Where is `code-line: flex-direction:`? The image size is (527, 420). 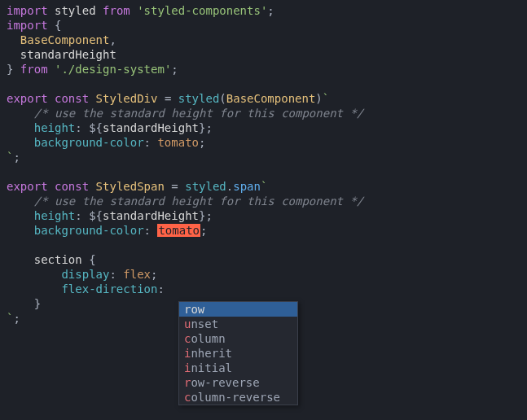
code-line: flex-direction: is located at coordinates (267, 289).